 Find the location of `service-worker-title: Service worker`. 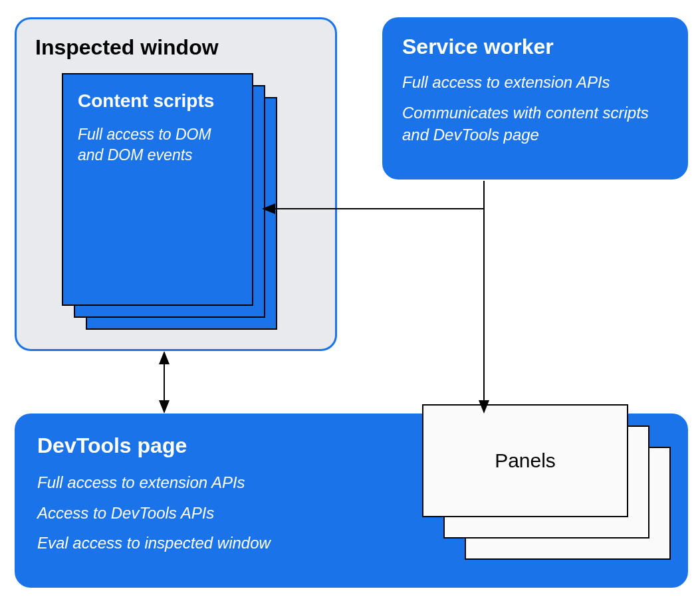

service-worker-title: Service worker is located at coordinates (535, 47).